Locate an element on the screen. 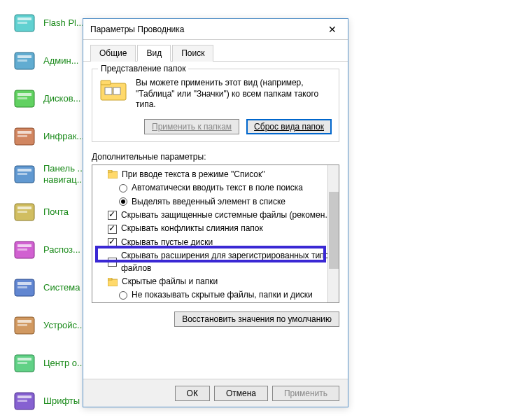 This screenshot has width=529, height=420. tree-row-label: Автоматически вводить текст в поле поиск… is located at coordinates (217, 188).